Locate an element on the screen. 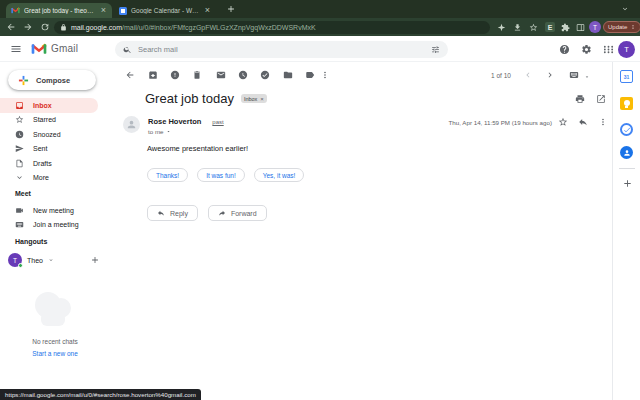  calendar-favicon is located at coordinates (123, 11).